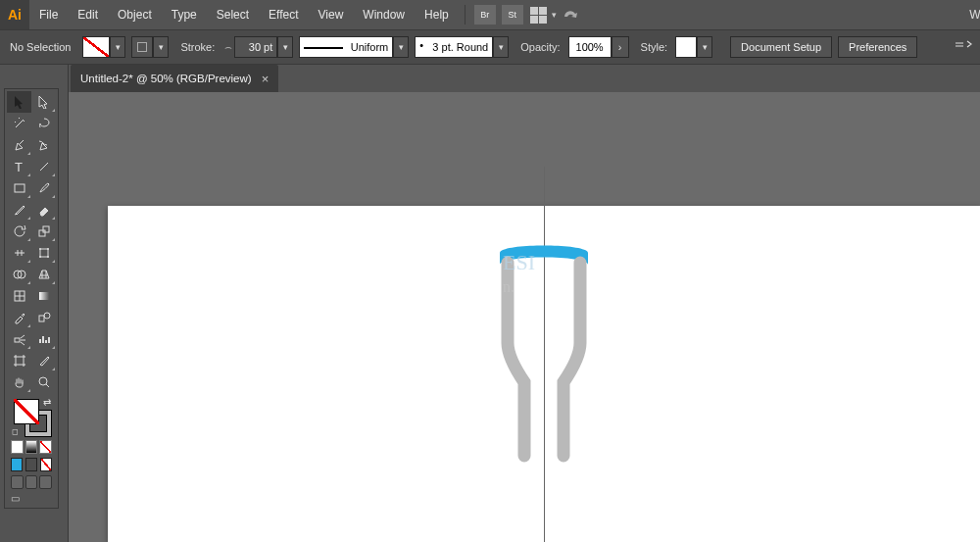 This screenshot has width=980, height=542. I want to click on swap-fill-stroke-icon: ⇄, so click(47, 402).